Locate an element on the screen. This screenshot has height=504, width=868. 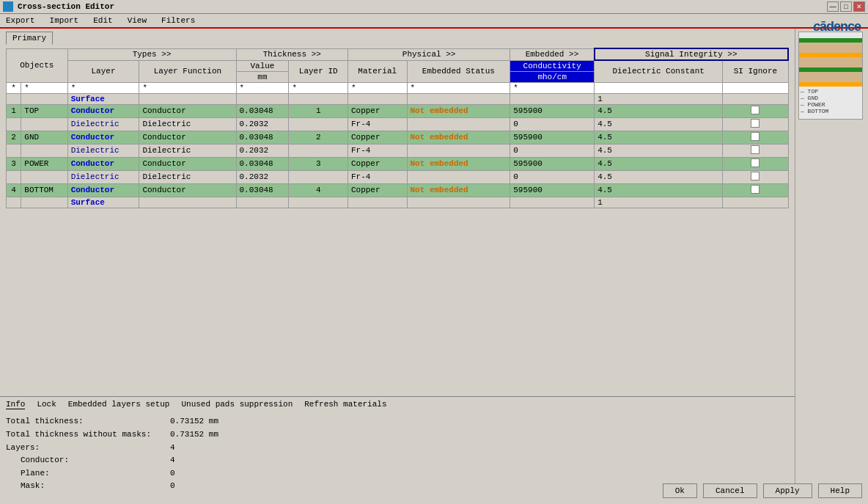
row-name is located at coordinates (44, 124).